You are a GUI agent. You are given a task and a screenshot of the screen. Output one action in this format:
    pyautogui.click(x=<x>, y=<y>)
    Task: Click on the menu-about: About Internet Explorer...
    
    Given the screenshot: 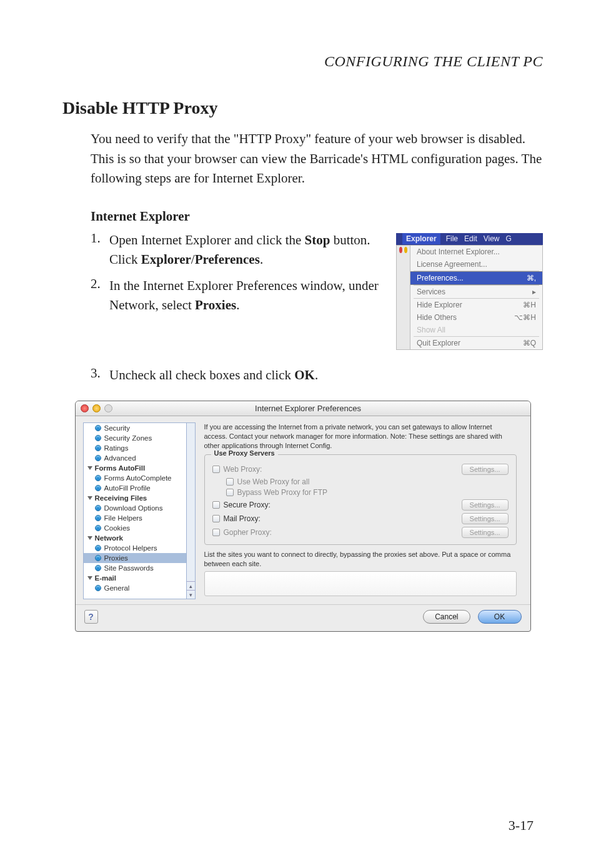 What is the action you would take?
    pyautogui.click(x=476, y=252)
    